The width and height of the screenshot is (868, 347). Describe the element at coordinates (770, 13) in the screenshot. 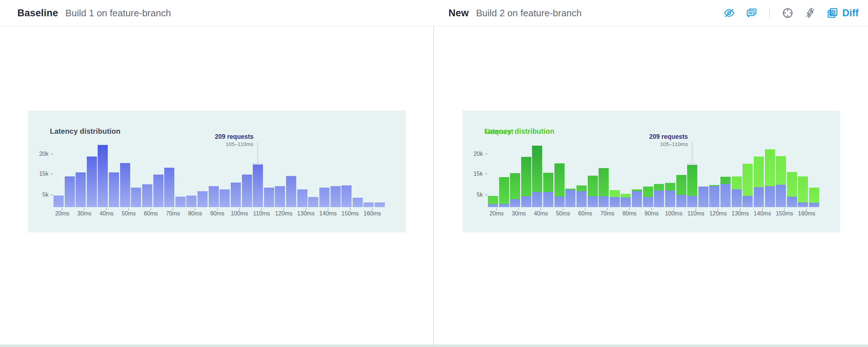

I see `toolbar-divider` at that location.